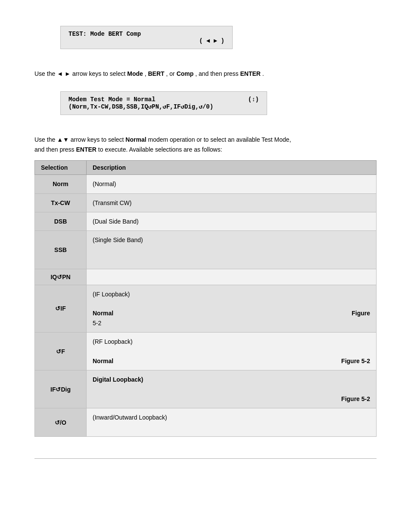 The width and height of the screenshot is (411, 532). I want to click on code-box-modem: Modem Test Mode = Normal (↕) (Norm,Tx-CW…, so click(164, 103).